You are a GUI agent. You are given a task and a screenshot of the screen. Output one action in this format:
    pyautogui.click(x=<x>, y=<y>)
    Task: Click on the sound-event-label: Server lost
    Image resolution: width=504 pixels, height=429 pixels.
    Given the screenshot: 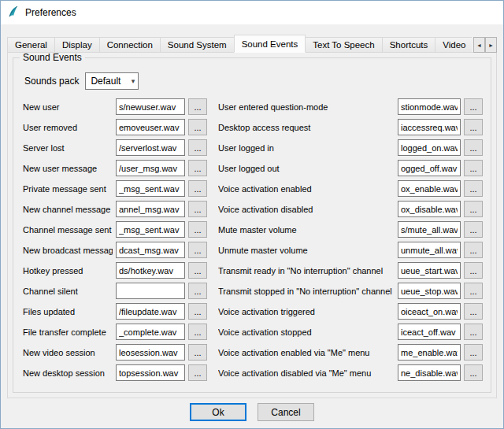 What is the action you would take?
    pyautogui.click(x=68, y=148)
    